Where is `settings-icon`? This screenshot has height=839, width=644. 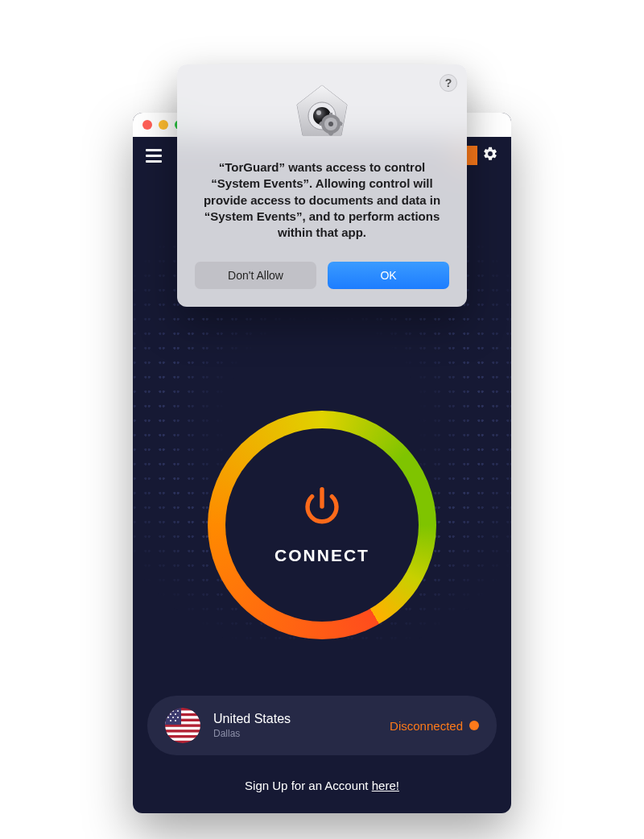 settings-icon is located at coordinates (490, 155).